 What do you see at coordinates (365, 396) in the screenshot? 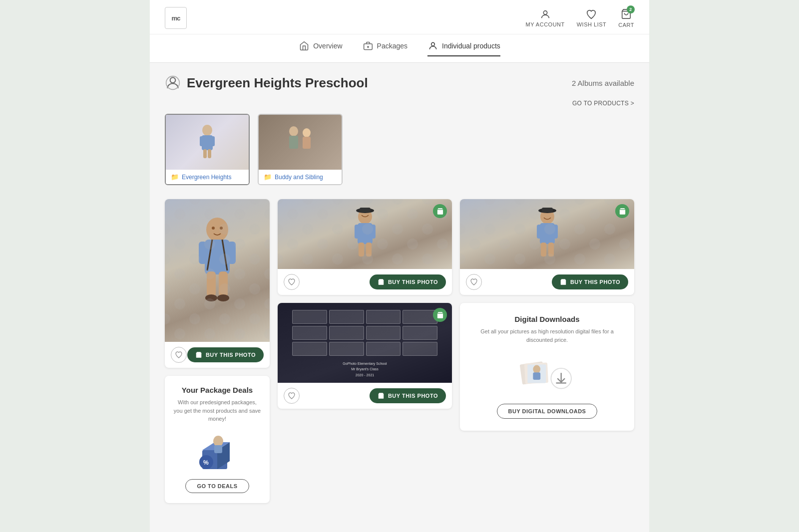
I see `class-photo-actions: BUY THIS PHOTO` at bounding box center [365, 396].